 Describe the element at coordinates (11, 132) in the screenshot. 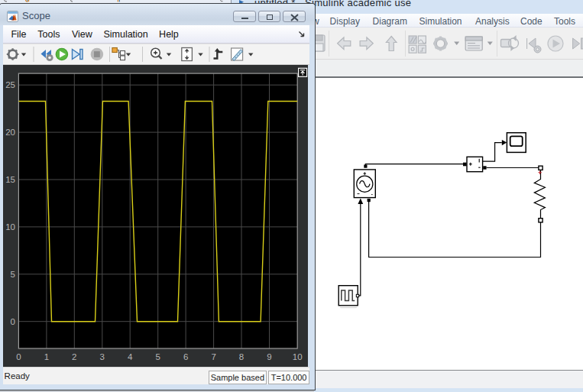

I see `svg-text: 20` at that location.